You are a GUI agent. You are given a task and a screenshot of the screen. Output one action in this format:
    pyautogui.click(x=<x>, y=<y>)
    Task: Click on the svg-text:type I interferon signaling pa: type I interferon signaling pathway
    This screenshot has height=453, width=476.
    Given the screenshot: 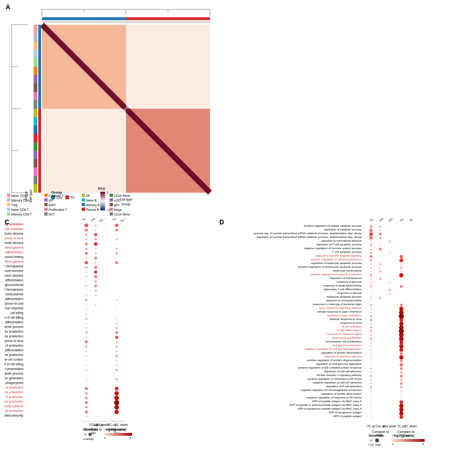 What is the action you would take?
    pyautogui.click(x=341, y=308)
    